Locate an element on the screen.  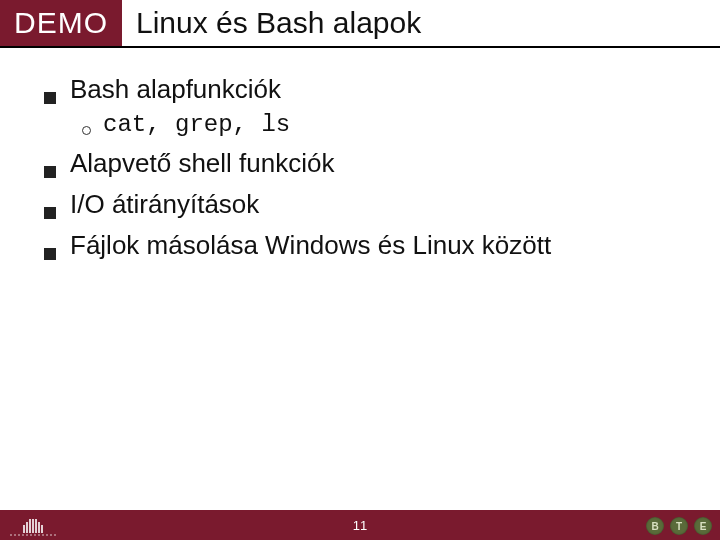
list-item: I/O átirányítások is located at coordinates (368, 204).